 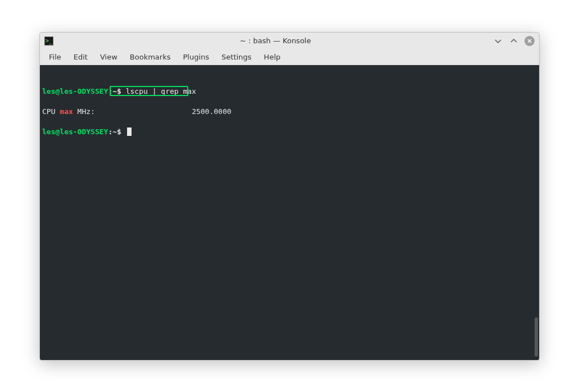 I want to click on window-controls, so click(x=514, y=41).